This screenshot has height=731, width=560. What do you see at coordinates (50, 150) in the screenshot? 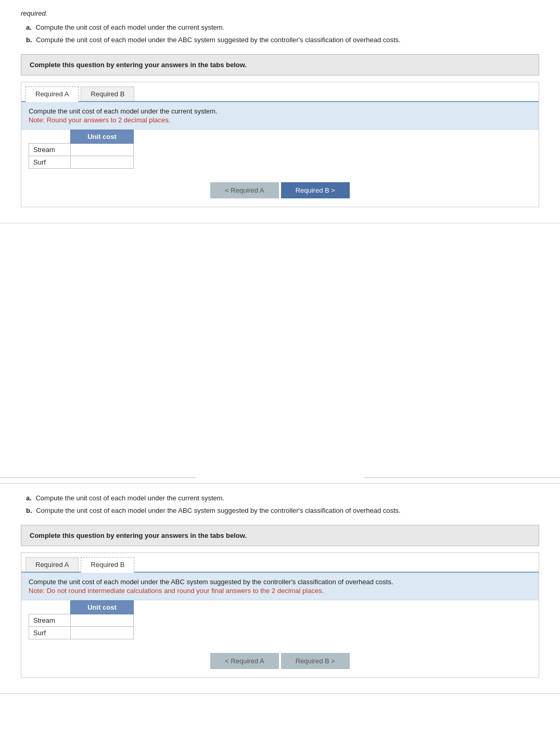
I see `row-label-stream-1: Stream` at bounding box center [50, 150].